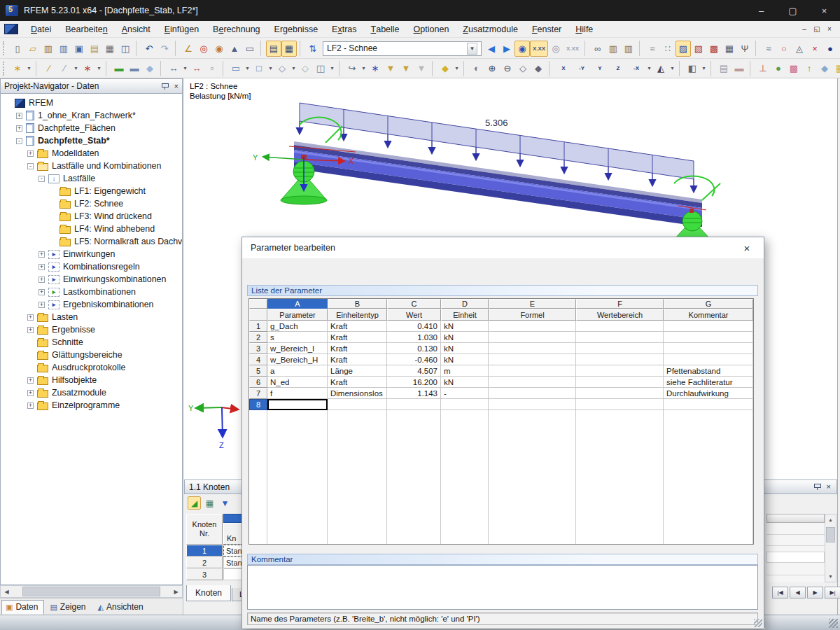 Image resolution: width=840 pixels, height=630 pixels. What do you see at coordinates (636, 69) in the screenshot?
I see `view-minus-x-icon: -X` at bounding box center [636, 69].